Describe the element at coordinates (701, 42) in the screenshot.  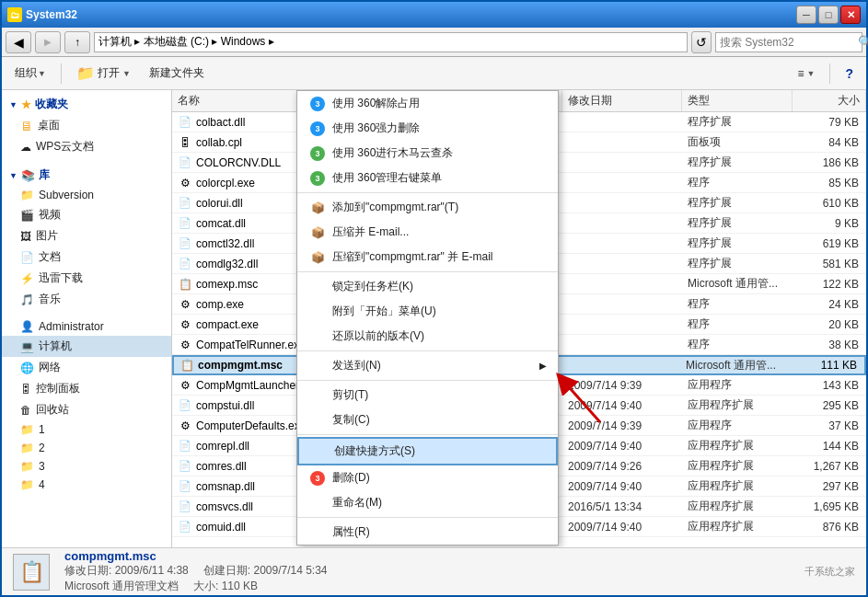
I see `refresh-button: ↺` at that location.